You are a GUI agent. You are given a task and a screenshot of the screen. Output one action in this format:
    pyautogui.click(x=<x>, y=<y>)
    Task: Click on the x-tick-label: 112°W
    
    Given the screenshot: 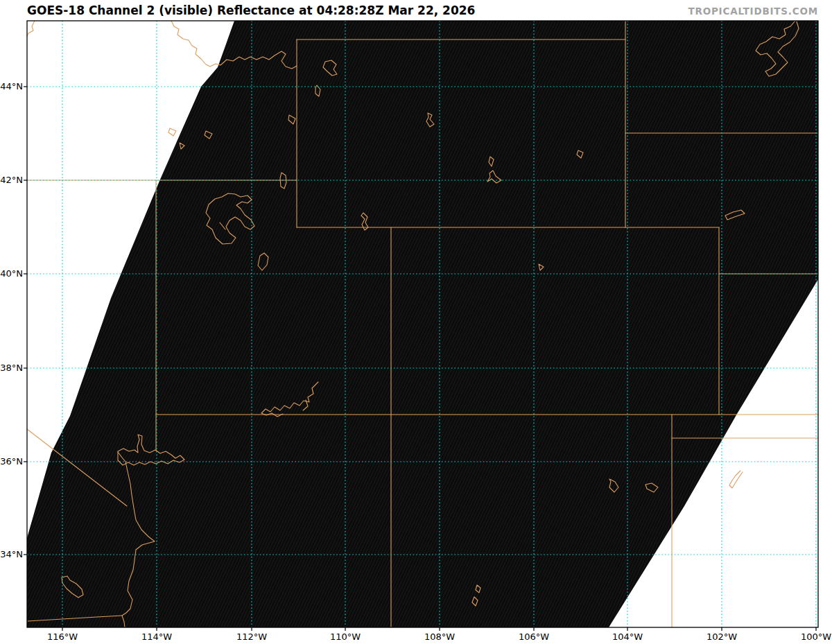 What is the action you would take?
    pyautogui.click(x=252, y=637)
    